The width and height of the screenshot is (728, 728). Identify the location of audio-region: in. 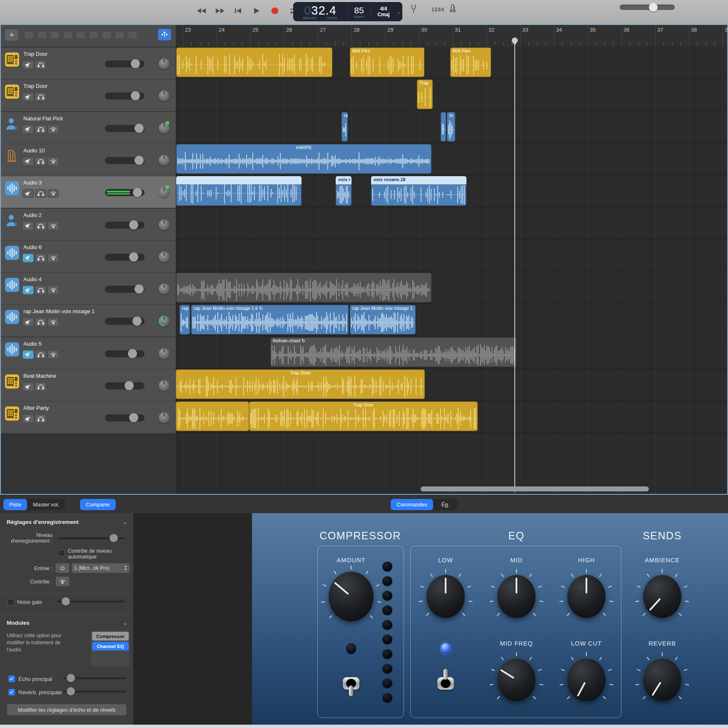
(451, 127).